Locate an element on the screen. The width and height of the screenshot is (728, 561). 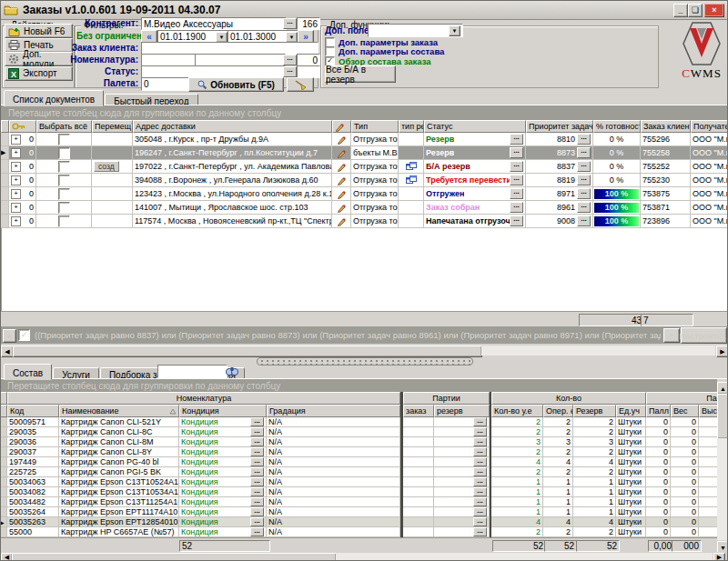
dop-field-combo: ▼ is located at coordinates (415, 31).